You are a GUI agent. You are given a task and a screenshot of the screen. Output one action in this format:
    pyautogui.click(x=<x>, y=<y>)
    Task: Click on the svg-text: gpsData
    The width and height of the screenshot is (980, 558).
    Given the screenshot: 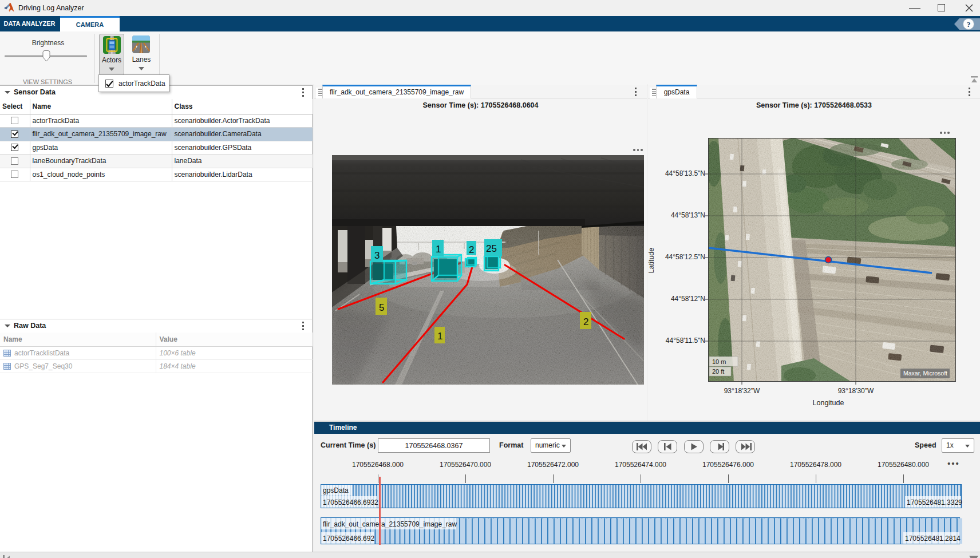 What is the action you would take?
    pyautogui.click(x=335, y=490)
    